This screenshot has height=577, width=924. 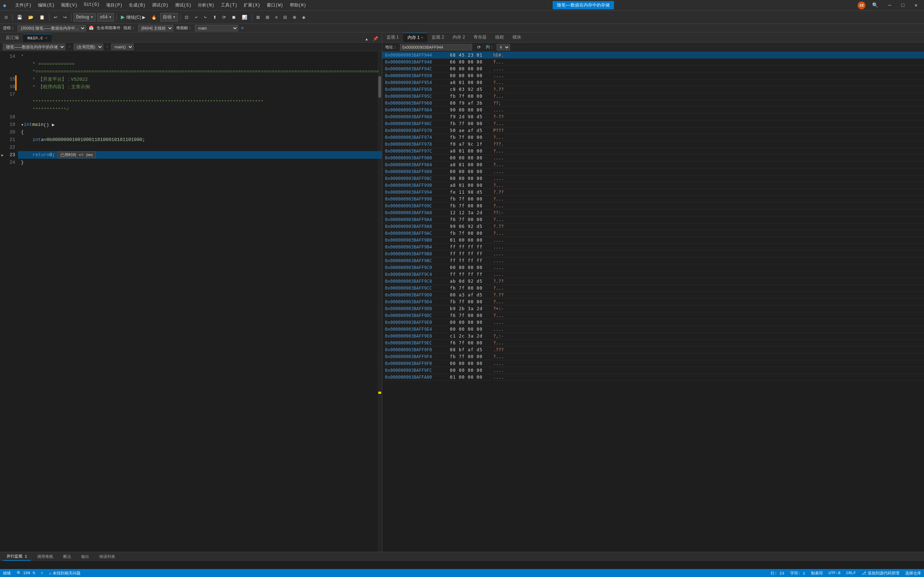 I want to click on function-select: main(), so click(x=122, y=47).